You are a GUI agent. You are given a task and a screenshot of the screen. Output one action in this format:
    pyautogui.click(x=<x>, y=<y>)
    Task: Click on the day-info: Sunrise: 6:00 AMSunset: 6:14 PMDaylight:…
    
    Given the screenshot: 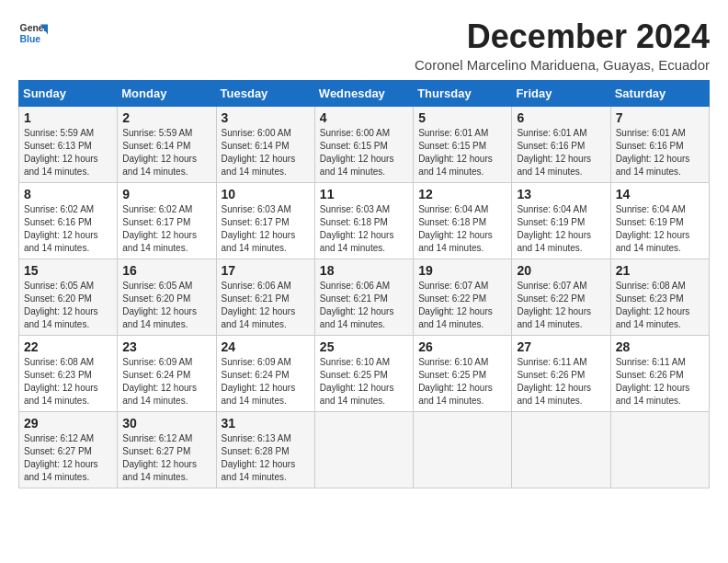 What is the action you would take?
    pyautogui.click(x=266, y=153)
    